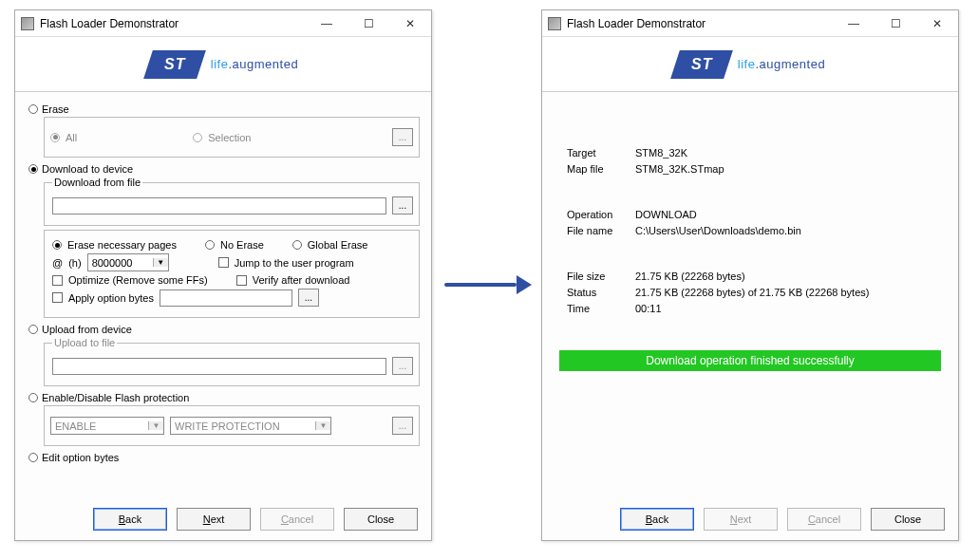  What do you see at coordinates (718, 231) in the screenshot?
I see `filename-value: C:\Users\User\Downloads\demo.bin` at bounding box center [718, 231].